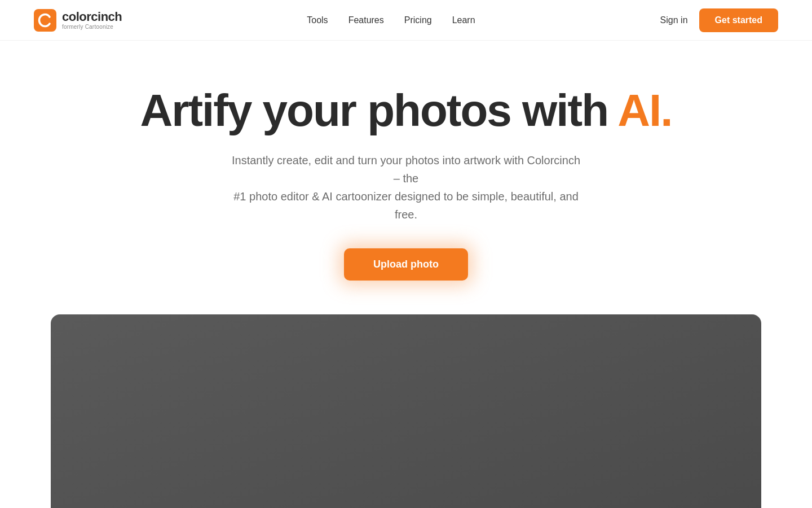  I want to click on upload-button-wrapper: Upload photo, so click(406, 264).